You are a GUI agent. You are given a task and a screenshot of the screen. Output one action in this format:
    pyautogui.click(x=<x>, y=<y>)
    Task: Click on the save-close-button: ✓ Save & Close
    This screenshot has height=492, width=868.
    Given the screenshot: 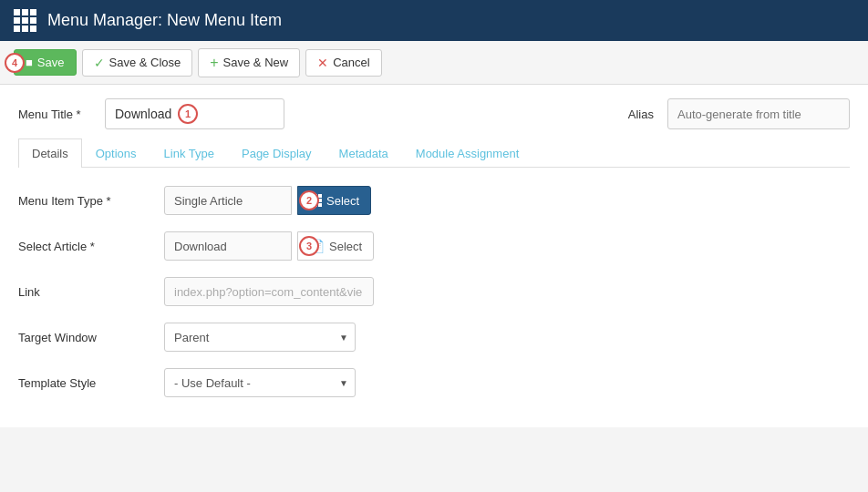 What is the action you would take?
    pyautogui.click(x=138, y=63)
    